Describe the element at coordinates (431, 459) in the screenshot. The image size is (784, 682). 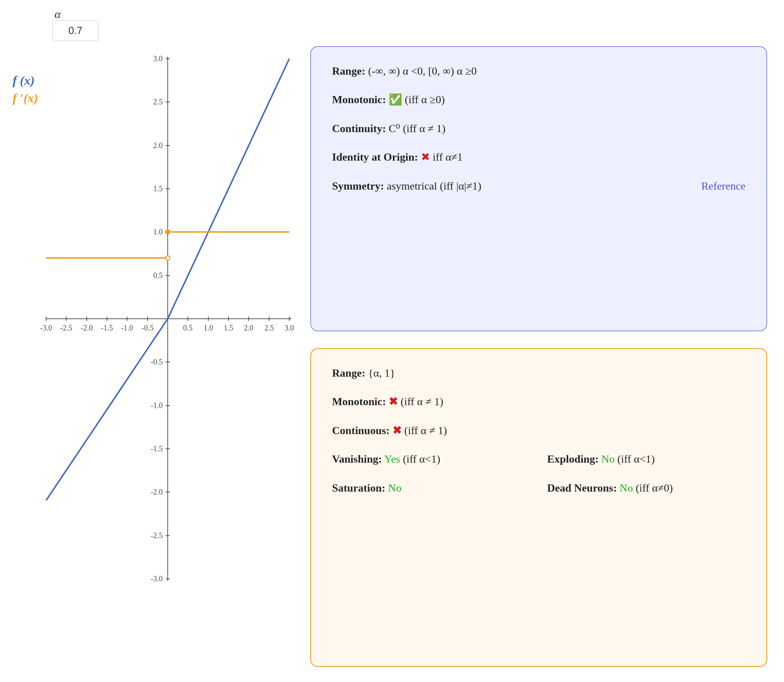
I see `vanishing-cell: Vanishing: Yes (iff α<1)` at that location.